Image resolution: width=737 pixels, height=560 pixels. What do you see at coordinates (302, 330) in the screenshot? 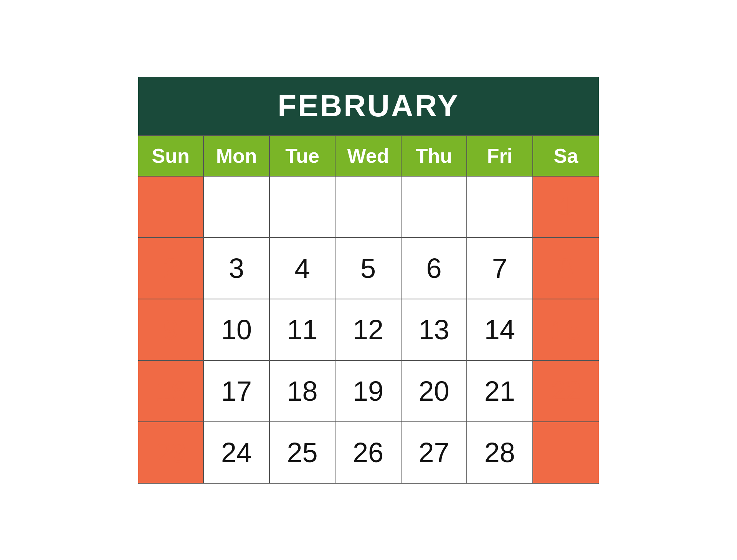
I see `calendar-cell: 11` at bounding box center [302, 330].